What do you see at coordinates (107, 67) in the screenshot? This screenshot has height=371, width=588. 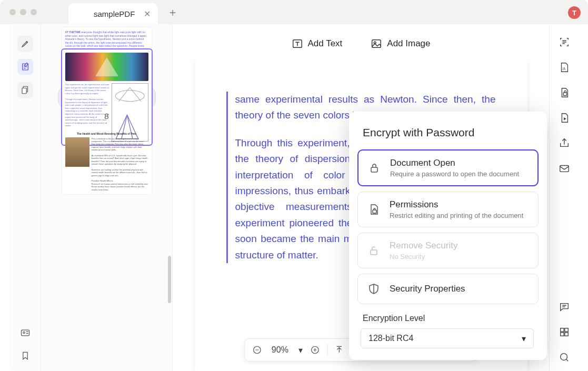 I see `prism-image` at bounding box center [107, 67].